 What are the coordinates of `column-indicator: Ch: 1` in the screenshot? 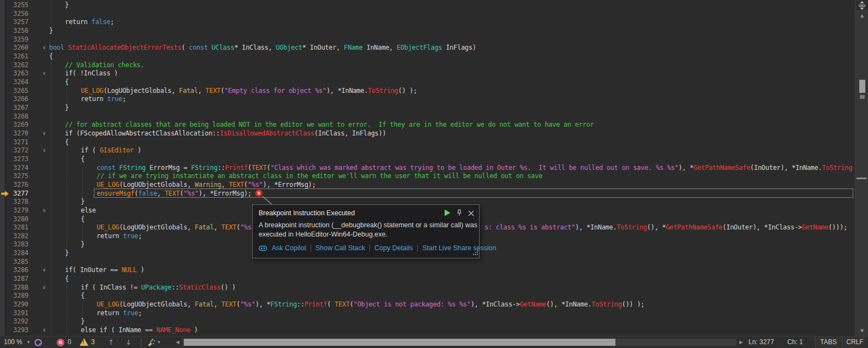 It's located at (795, 342).